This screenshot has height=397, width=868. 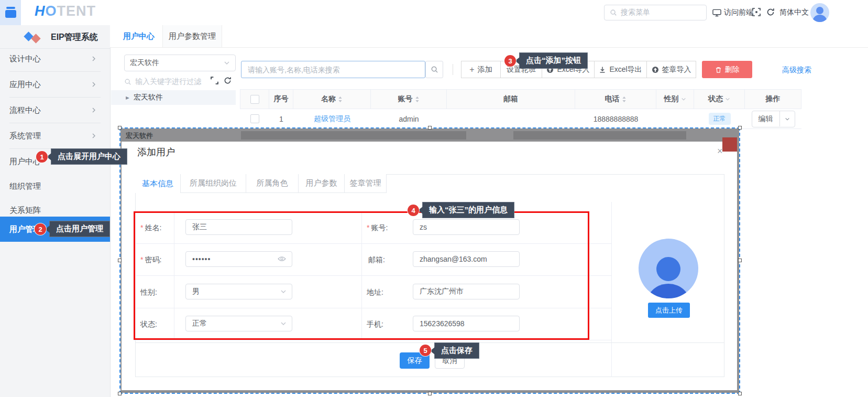 I want to click on step-tooltip-2: 点击用户管理, so click(x=80, y=229).